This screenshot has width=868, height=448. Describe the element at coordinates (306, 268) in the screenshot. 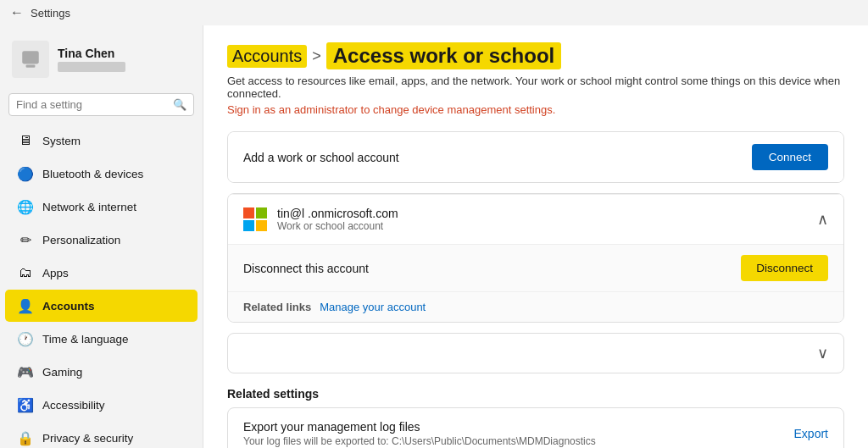

I see `disconnect-label: Disconnect this account` at that location.